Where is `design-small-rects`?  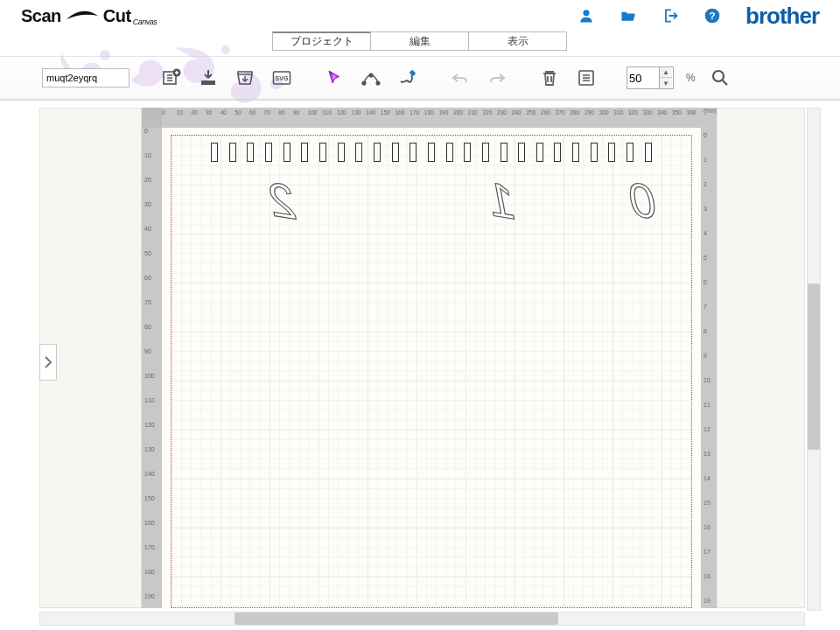 design-small-rects is located at coordinates (431, 152).